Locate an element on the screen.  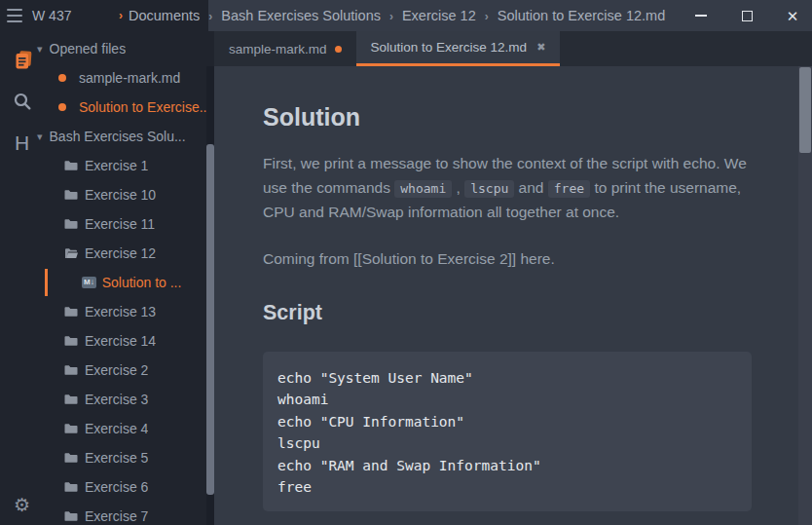
code-line: whoami is located at coordinates (510, 399).